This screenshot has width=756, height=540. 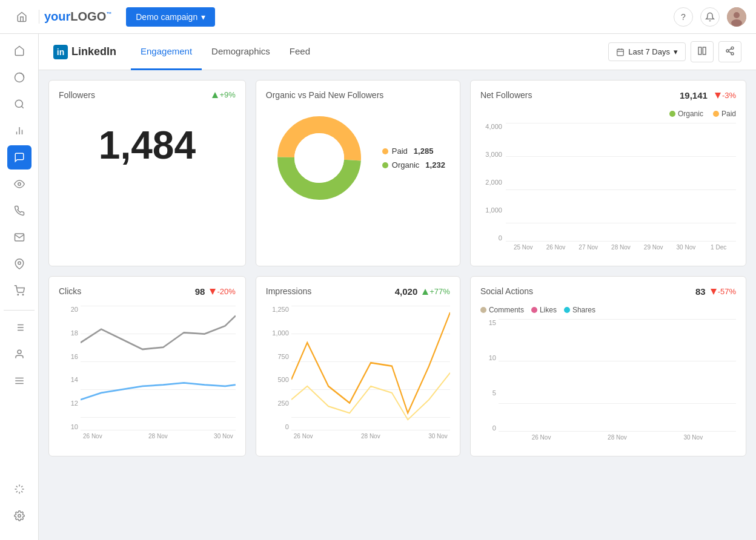 What do you see at coordinates (19, 157) in the screenshot?
I see `sidebar-item-messages` at bounding box center [19, 157].